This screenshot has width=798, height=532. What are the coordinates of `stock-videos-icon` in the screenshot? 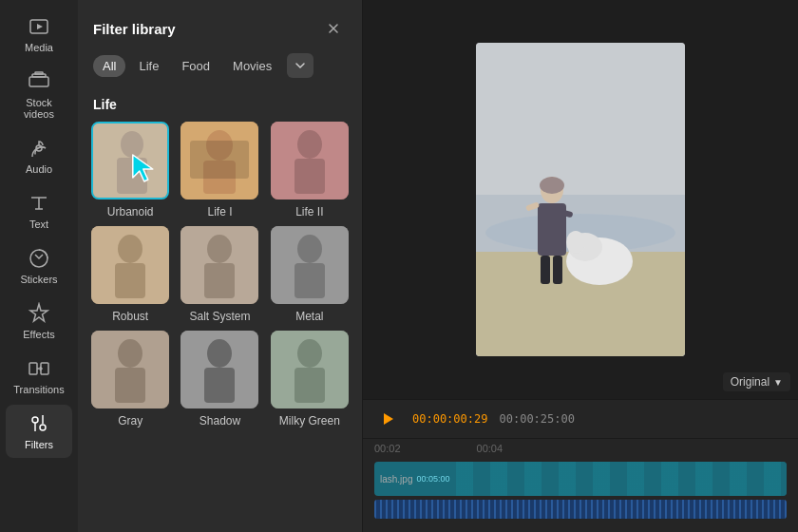 It's located at (39, 82).